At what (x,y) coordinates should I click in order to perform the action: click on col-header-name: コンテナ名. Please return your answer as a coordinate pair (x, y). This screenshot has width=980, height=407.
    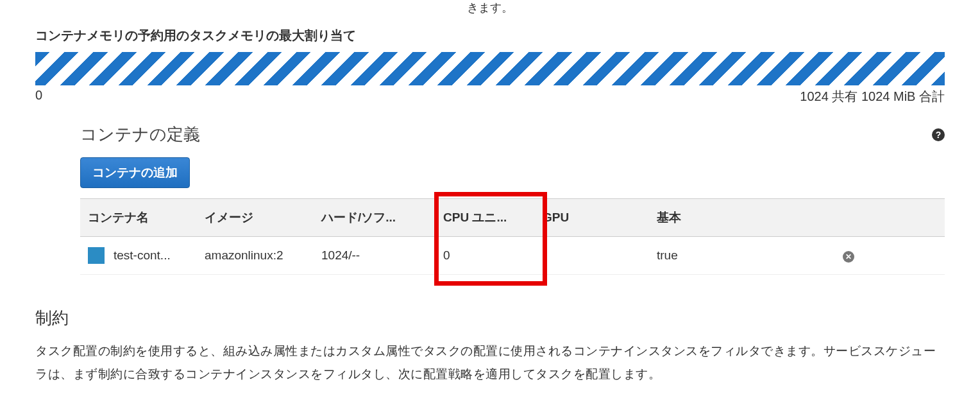
    Looking at the image, I should click on (139, 218).